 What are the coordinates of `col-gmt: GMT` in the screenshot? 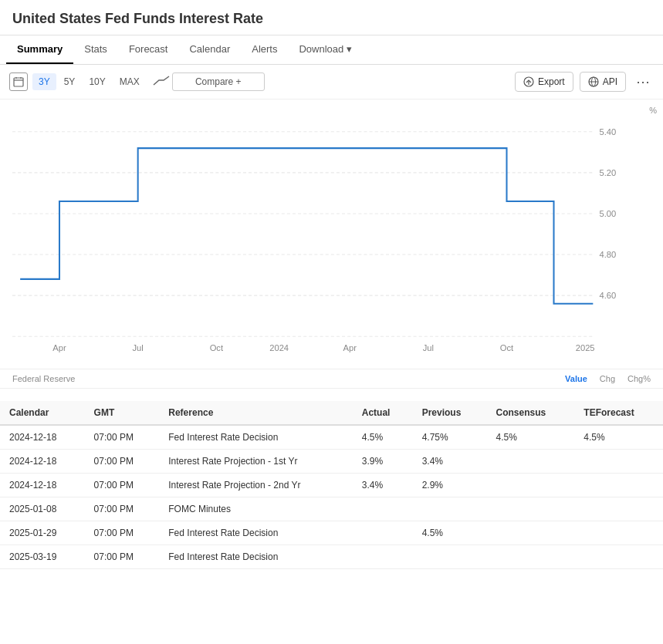 It's located at (122, 413).